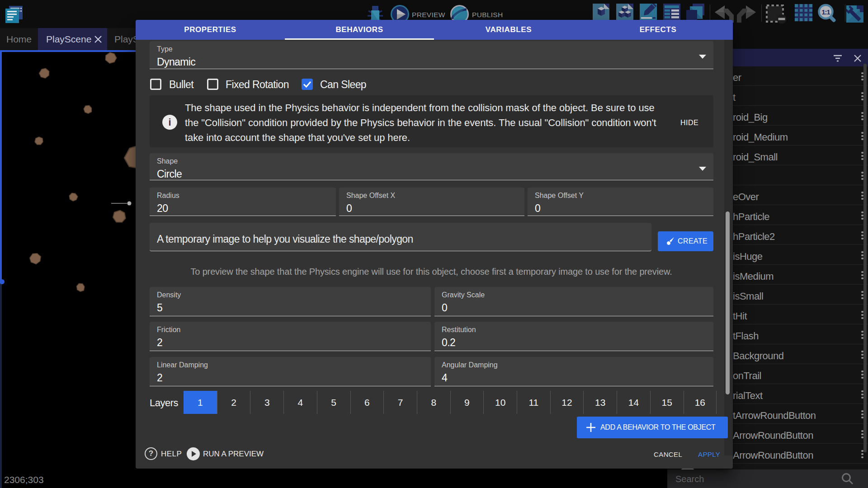 The height and width of the screenshot is (488, 868). I want to click on svg-text: 1:1, so click(826, 12).